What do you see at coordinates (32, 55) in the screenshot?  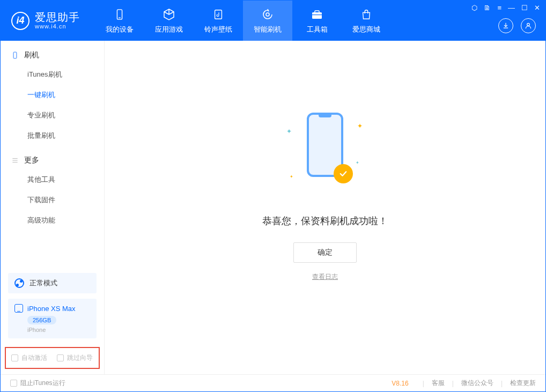 I see `sidebar-header-label: 刷机` at bounding box center [32, 55].